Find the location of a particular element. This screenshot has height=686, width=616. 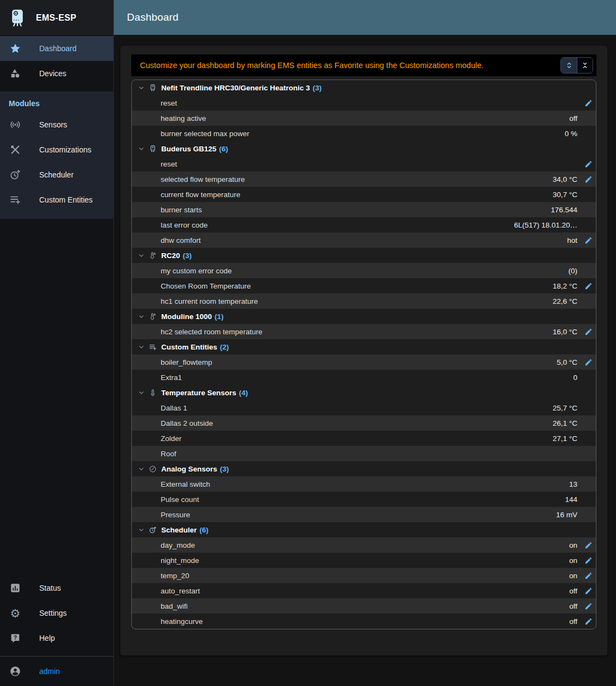

expand-collapse-button-group is located at coordinates (577, 65).